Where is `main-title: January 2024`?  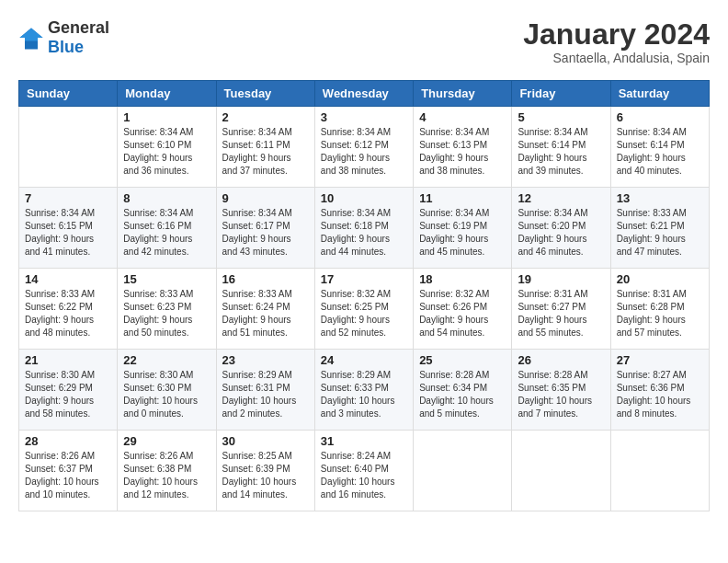
main-title: January 2024 is located at coordinates (616, 35).